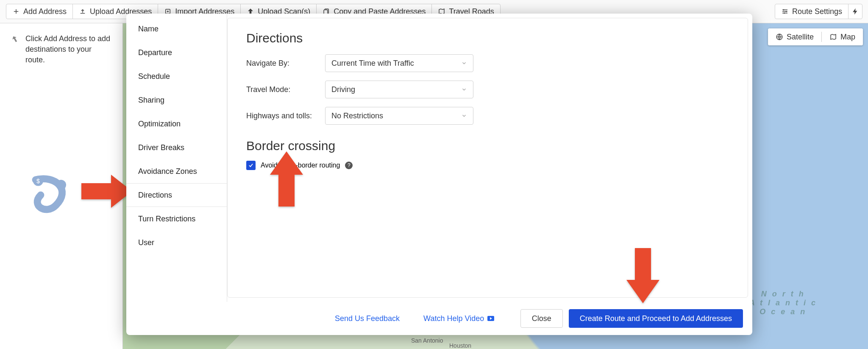 Image resolution: width=868 pixels, height=349 pixels. What do you see at coordinates (286, 64) in the screenshot?
I see `label-navigate-by: Navigate By:` at bounding box center [286, 64].